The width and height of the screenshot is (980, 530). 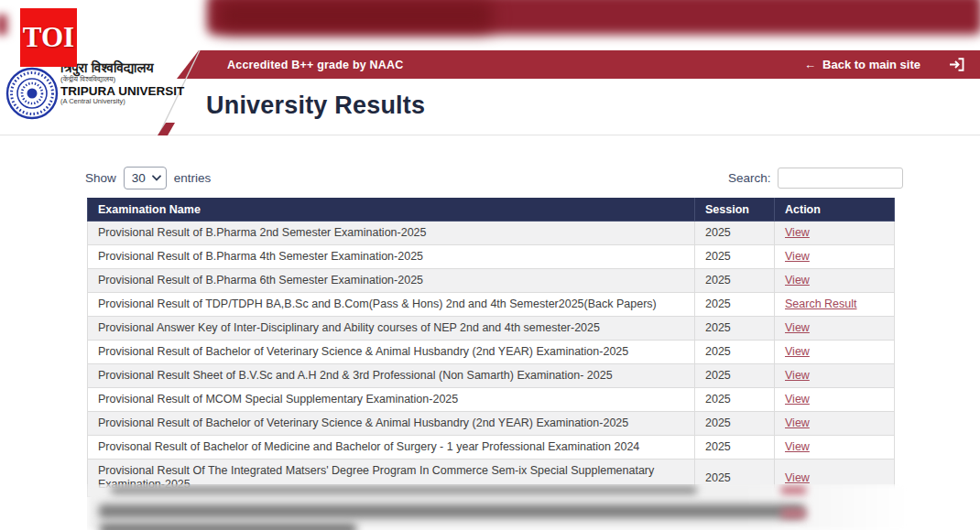 What do you see at coordinates (392, 281) in the screenshot?
I see `exam-name-cell: Provisional Result of B.Pharma 6th Semes…` at bounding box center [392, 281].